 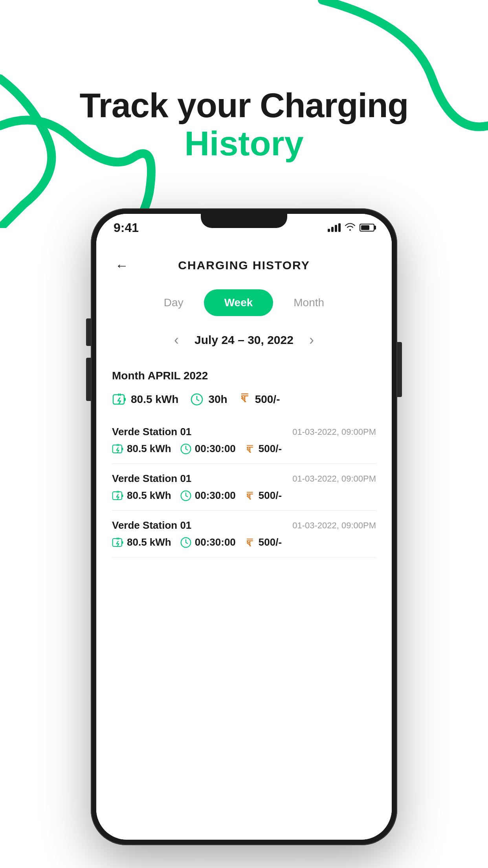 What do you see at coordinates (176, 340) in the screenshot?
I see `prev-date-button: ‹` at bounding box center [176, 340].